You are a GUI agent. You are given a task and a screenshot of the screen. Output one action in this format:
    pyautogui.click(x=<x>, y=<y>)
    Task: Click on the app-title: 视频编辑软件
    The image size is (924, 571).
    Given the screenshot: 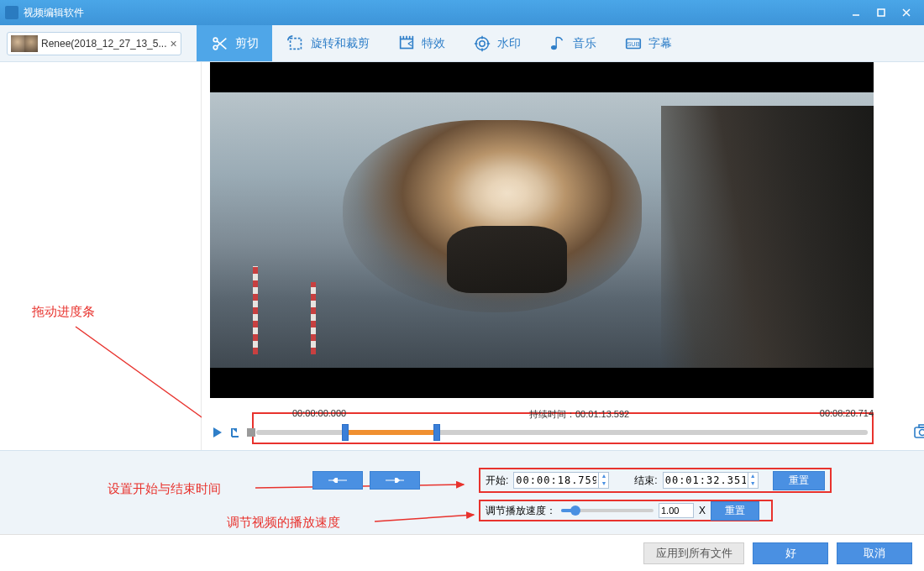 What is the action you would take?
    pyautogui.click(x=433, y=13)
    